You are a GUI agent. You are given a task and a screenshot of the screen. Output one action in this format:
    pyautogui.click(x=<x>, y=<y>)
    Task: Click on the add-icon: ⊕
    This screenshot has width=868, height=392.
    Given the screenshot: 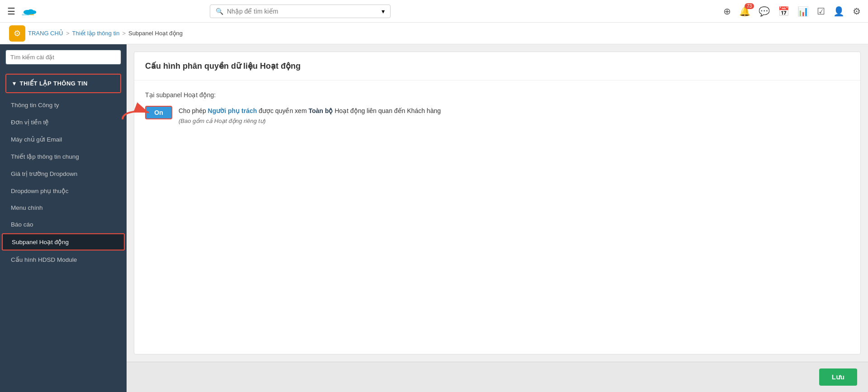 What is the action you would take?
    pyautogui.click(x=727, y=11)
    